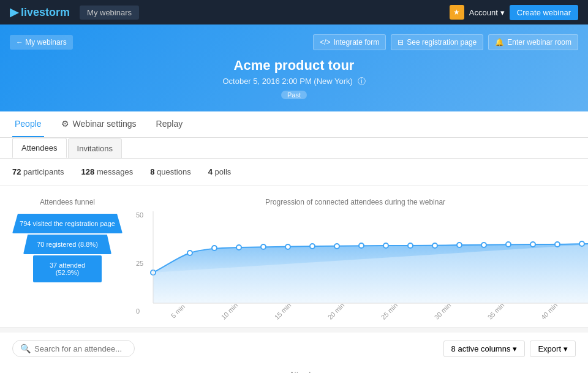 Image resolution: width=588 pixels, height=373 pixels. Describe the element at coordinates (294, 369) in the screenshot. I see `attendees-table: Avatar Name Email Attended Attendance ra…` at that location.